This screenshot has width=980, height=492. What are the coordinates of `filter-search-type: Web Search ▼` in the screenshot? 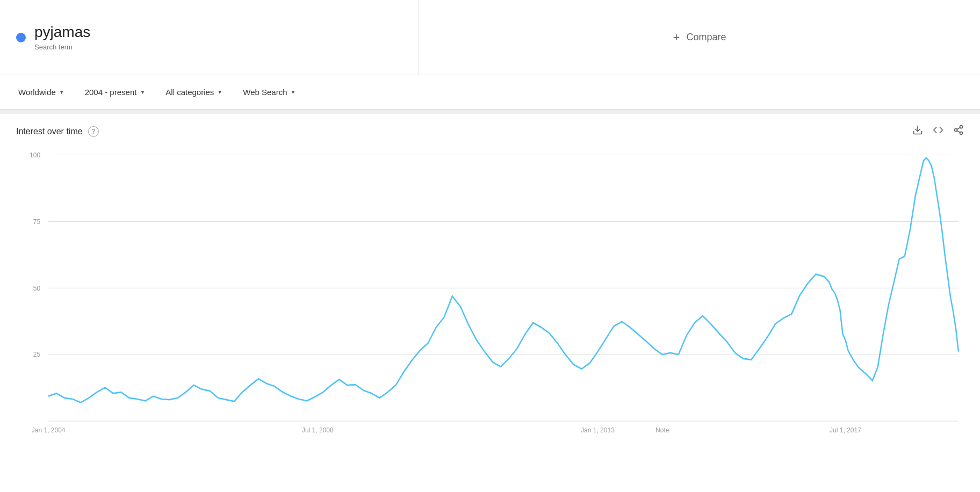 It's located at (269, 92).